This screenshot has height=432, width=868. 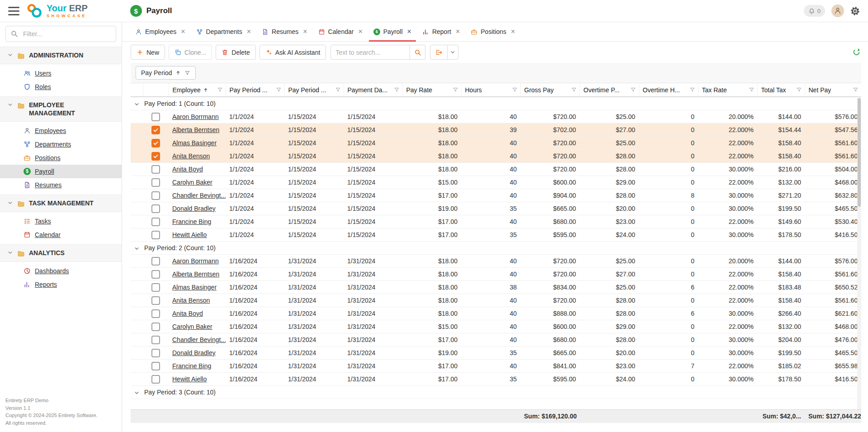 What do you see at coordinates (781, 90) in the screenshot?
I see `column-header-total-tax: Total Tax` at bounding box center [781, 90].